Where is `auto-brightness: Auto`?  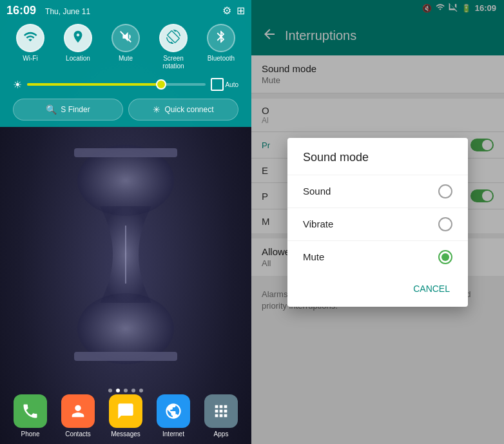
auto-brightness: Auto is located at coordinates (224, 84).